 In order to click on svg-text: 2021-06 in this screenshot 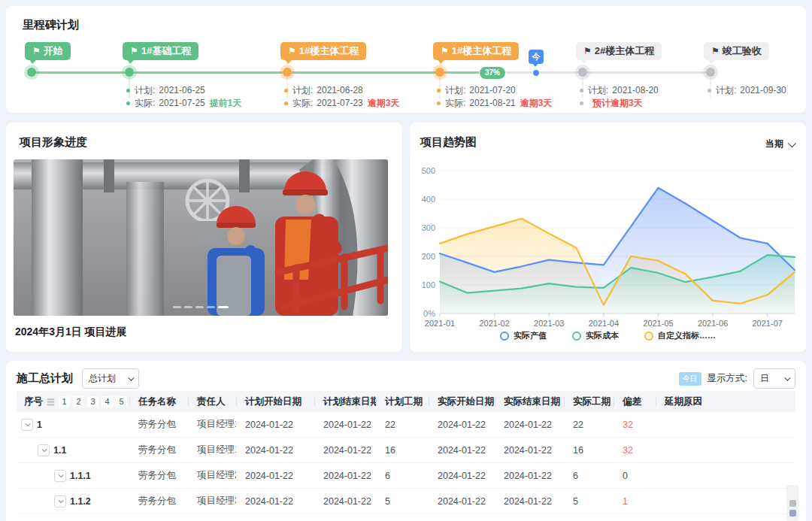, I will do `click(713, 323)`.